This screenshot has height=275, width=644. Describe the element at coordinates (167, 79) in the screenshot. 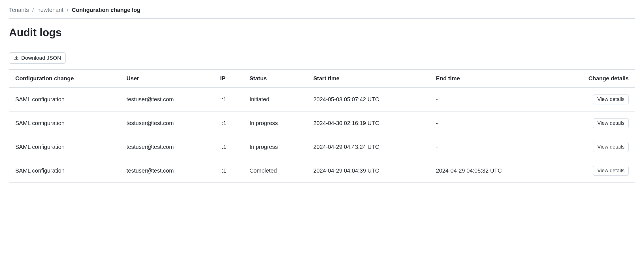

I see `header-user: User` at that location.